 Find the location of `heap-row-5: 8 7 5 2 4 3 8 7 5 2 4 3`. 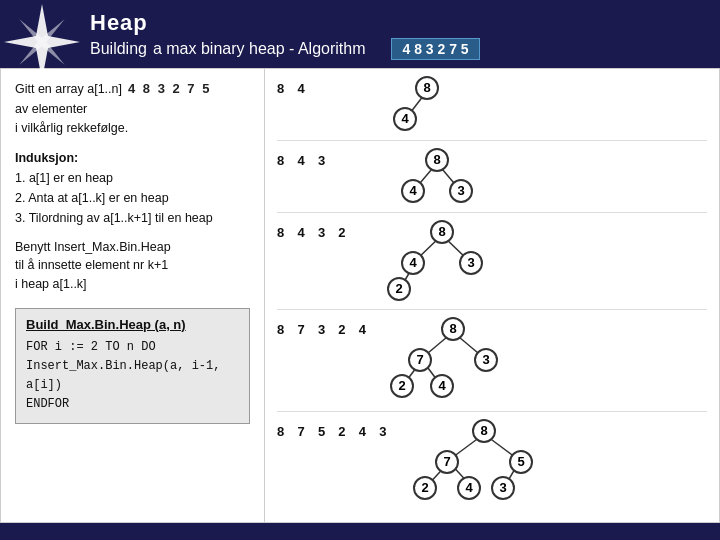

heap-row-5: 8 7 5 2 4 3 8 7 5 2 4 3 is located at coordinates (492, 464).